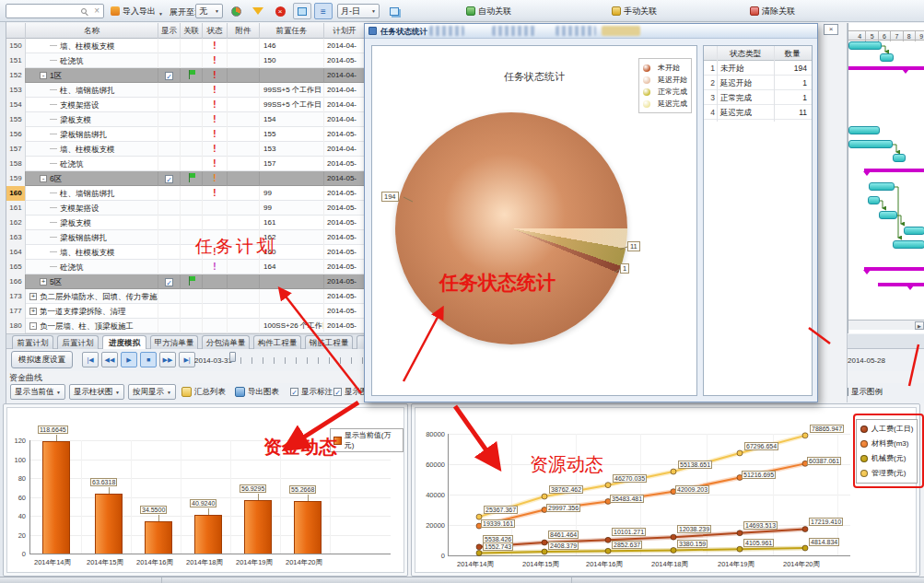 The height and width of the screenshot is (583, 924). Describe the element at coordinates (591, 31) in the screenshot. I see `dialog-titlebar: 任务状态统计` at that location.